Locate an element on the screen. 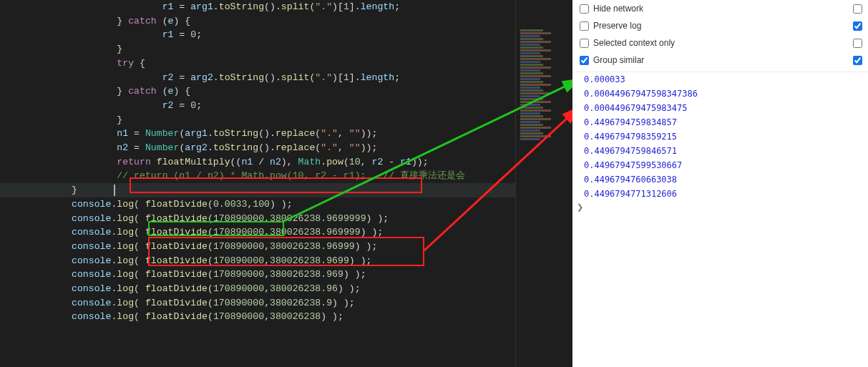 The width and height of the screenshot is (868, 367). console-output: 0.4496794771312606 is located at coordinates (720, 194).